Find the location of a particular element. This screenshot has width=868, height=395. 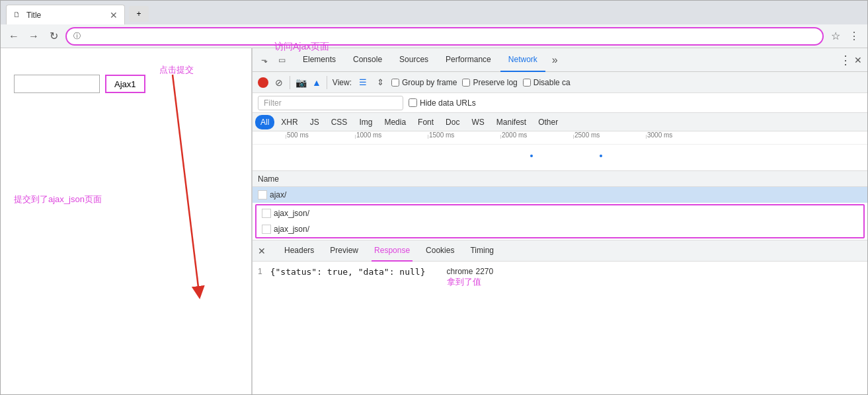

tab-performance: Performance is located at coordinates (468, 60).